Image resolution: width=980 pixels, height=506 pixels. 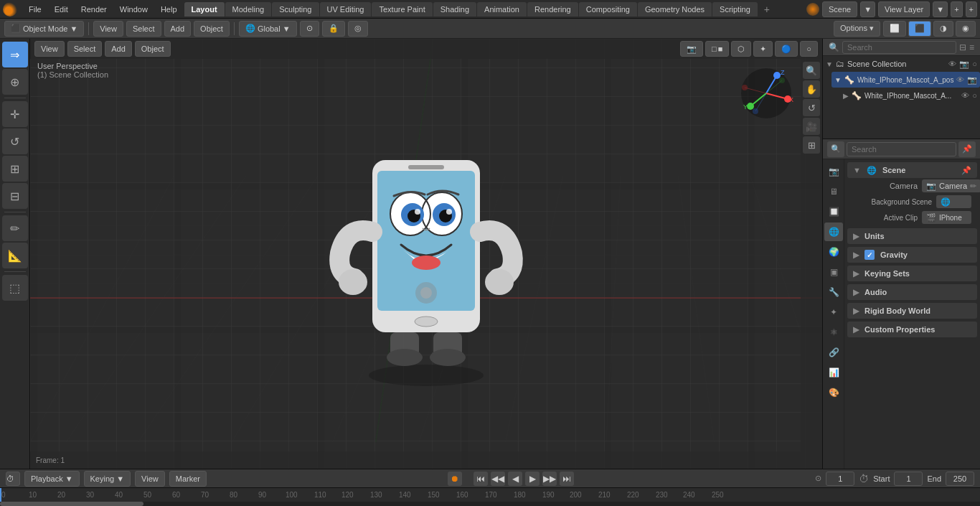 What do you see at coordinates (908, 479) in the screenshot?
I see `start-frame` at bounding box center [908, 479].